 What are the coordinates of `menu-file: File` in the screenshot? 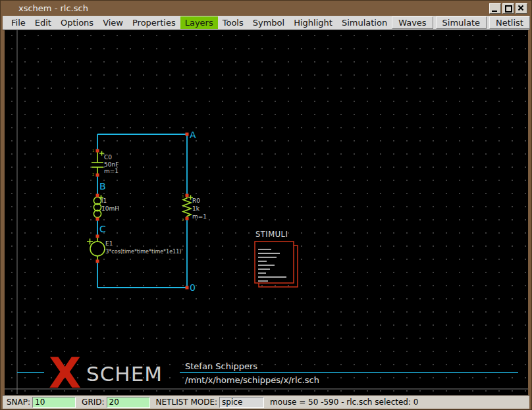 It's located at (18, 22).